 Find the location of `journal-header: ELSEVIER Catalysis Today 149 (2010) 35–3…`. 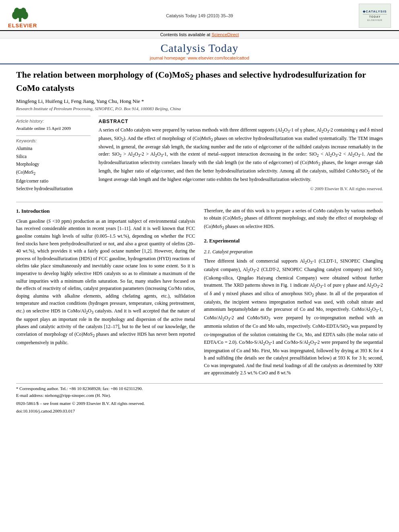

journal-header: ELSEVIER Catalysis Today 149 (2010) 35–3… is located at coordinates (200, 15).